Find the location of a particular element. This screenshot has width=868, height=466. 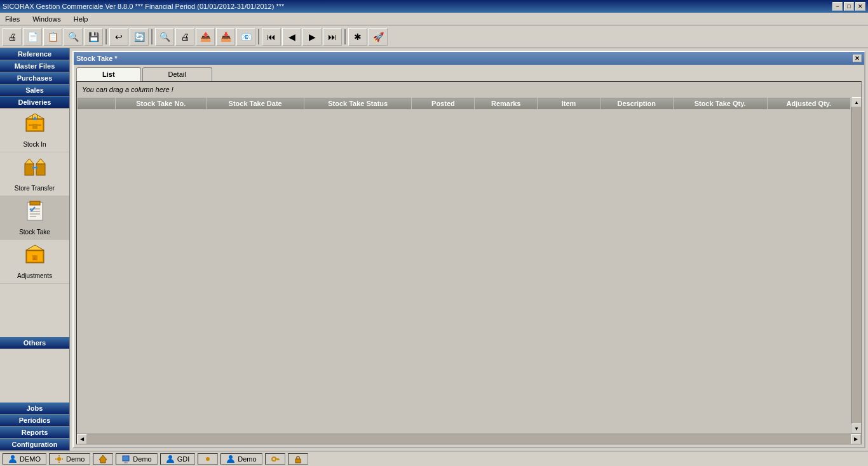

delete-button: 🔍 is located at coordinates (73, 37).